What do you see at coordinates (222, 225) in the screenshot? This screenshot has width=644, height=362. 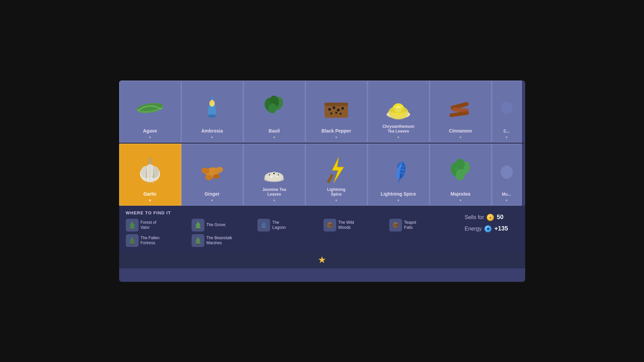 I see `location-the-grove: The Grove` at bounding box center [222, 225].